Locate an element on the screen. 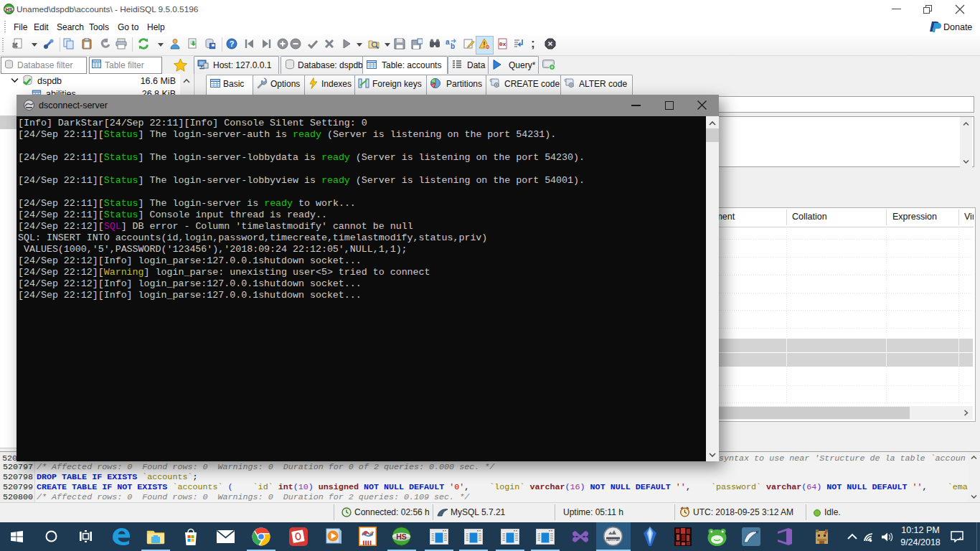  svg-text: b is located at coordinates (453, 46).